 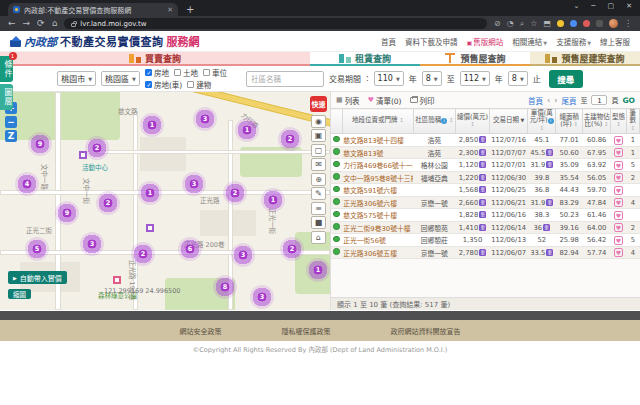 I want to click on address-cell: 正光路306號六樓, so click(x=378, y=202).